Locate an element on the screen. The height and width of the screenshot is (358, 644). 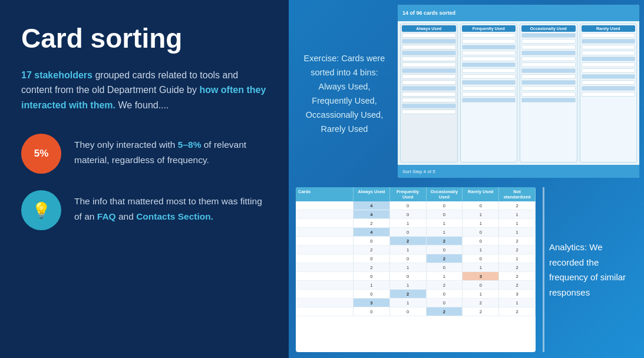
analytics-panel: Analytics: We recorded the frequency of … is located at coordinates (590, 270).